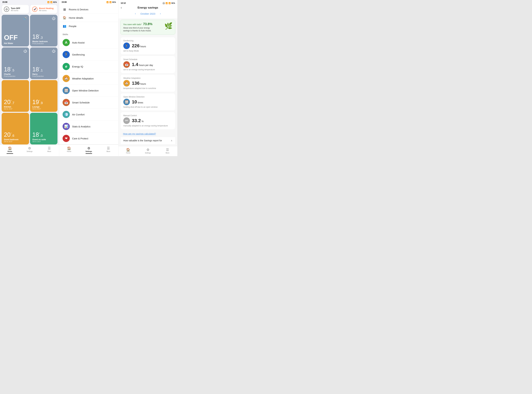  I want to click on menu-rooms-devices: ▦ Rooms & Devices, so click(89, 10).